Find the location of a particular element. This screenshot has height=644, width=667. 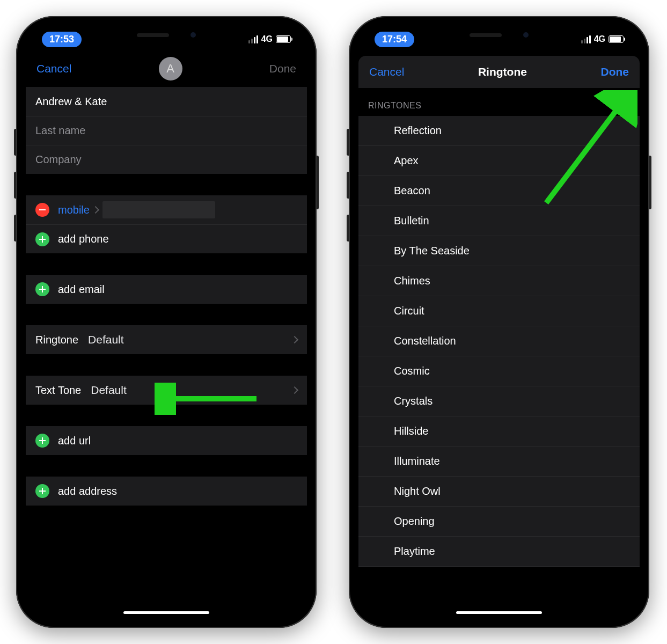

last-name-field: Last name is located at coordinates (166, 130).